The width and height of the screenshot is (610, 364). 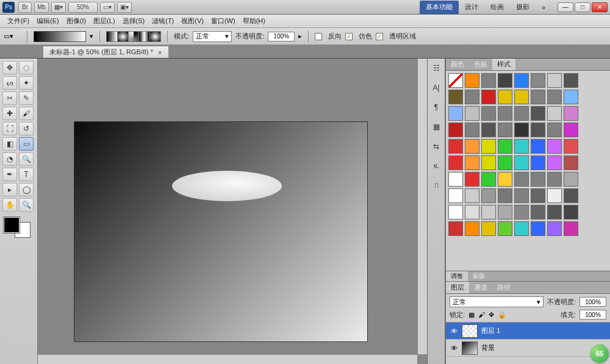 I want to click on workspace-design: 设计, so click(x=472, y=7).